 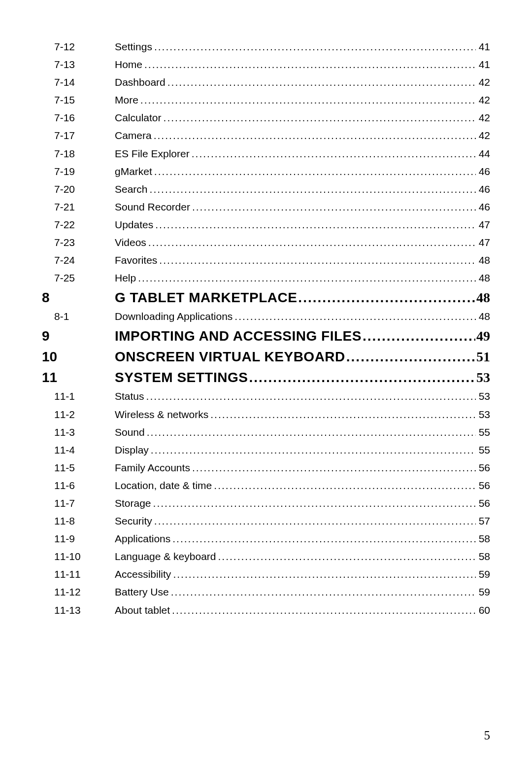 I want to click on toc-sub-title: Display, so click(x=132, y=450).